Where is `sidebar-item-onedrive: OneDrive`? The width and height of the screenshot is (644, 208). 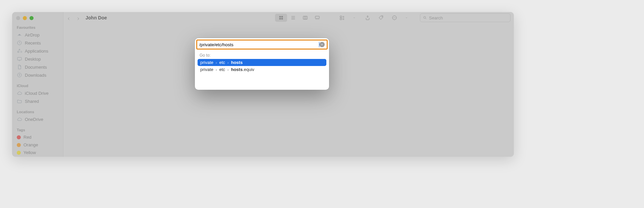
sidebar-item-onedrive: OneDrive is located at coordinates (38, 119).